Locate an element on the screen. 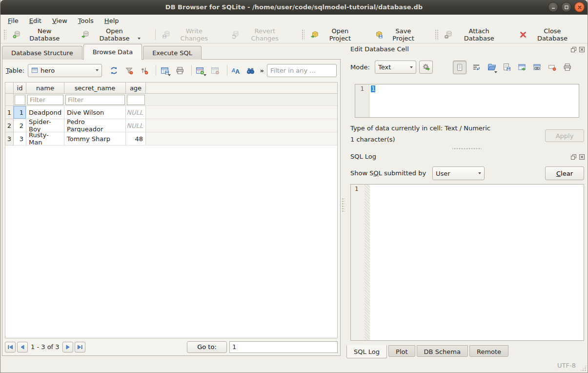 The image size is (588, 373). tab-sql-log: SQL Log is located at coordinates (367, 352).